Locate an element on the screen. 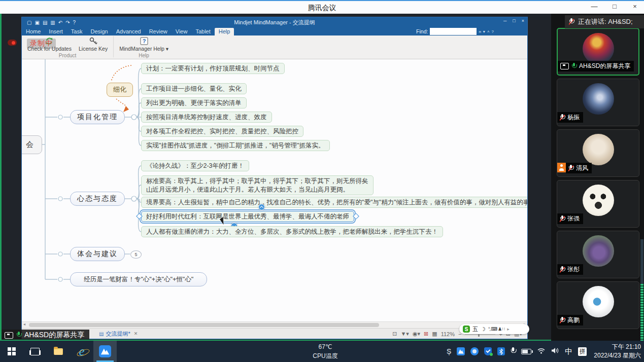  subtopic: 工作项目进一步细化、量化、实化 is located at coordinates (194, 89).